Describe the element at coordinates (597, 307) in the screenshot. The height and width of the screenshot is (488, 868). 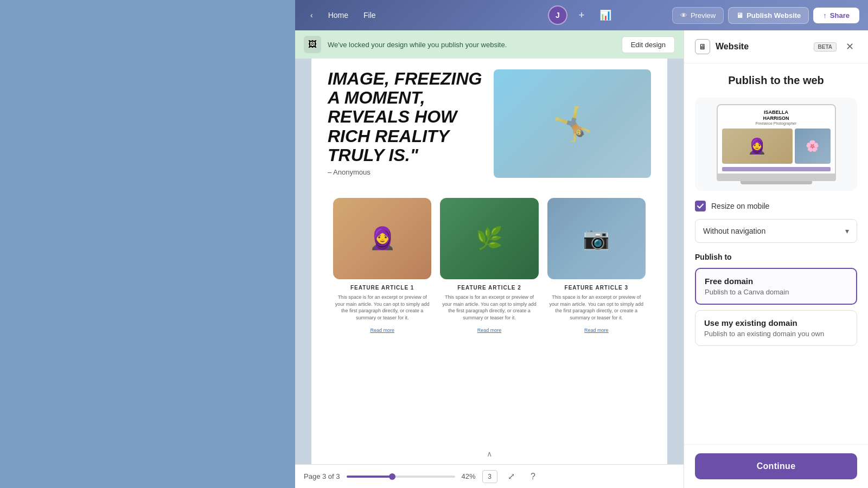
I see `article-excerpt-3: This space is for an excerpt or preview …` at that location.